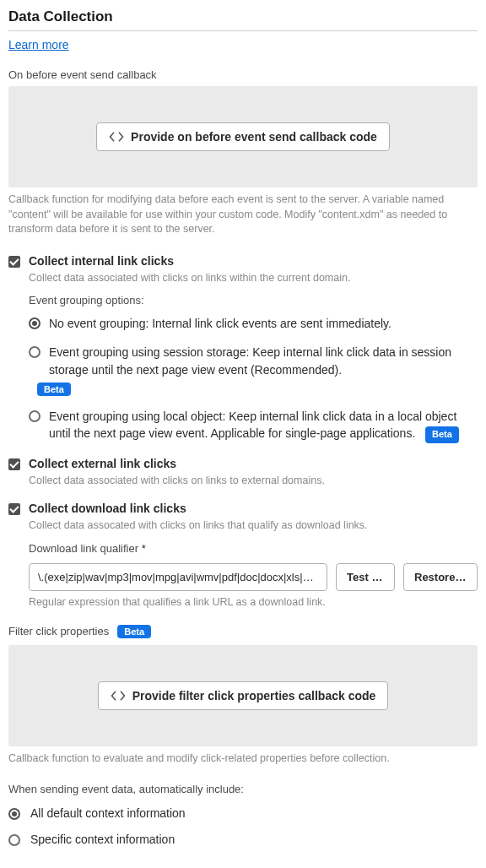 This screenshot has height=868, width=486. What do you see at coordinates (243, 74) in the screenshot?
I see `before-send-label: On before event send callback` at bounding box center [243, 74].